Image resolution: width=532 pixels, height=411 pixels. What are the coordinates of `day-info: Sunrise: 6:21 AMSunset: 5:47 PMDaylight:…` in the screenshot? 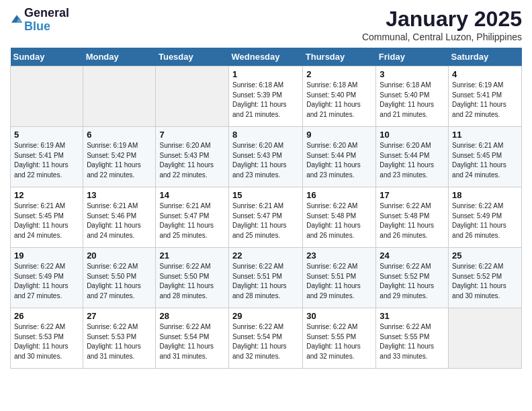 It's located at (192, 221).